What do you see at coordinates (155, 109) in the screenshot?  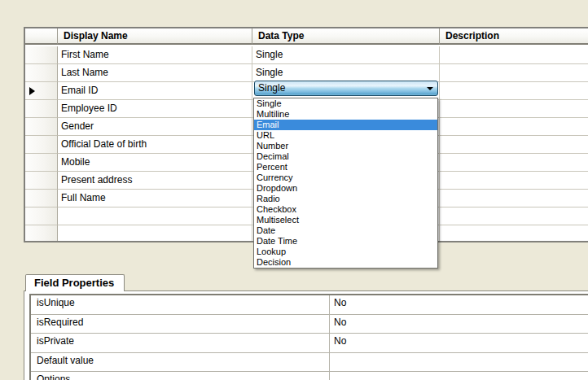 I see `cell-display-name: Employee ID` at bounding box center [155, 109].